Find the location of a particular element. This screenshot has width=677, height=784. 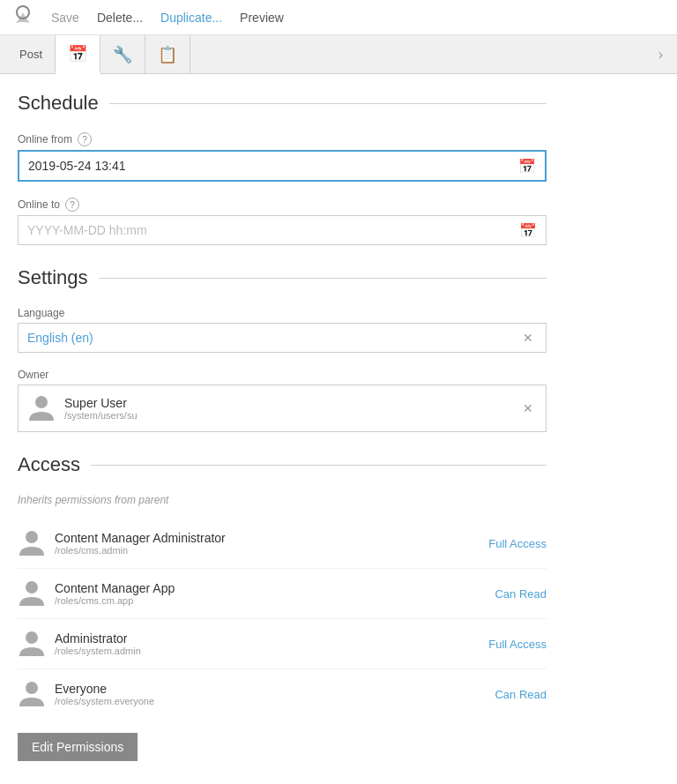

top-toolbar: Save Delete... Duplicate... Preview is located at coordinates (338, 18).